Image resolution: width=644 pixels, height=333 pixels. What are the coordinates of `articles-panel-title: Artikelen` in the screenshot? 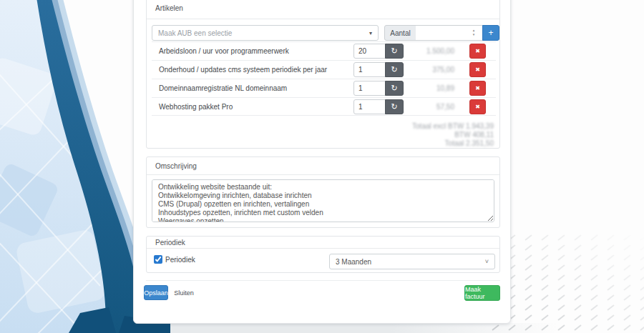 It's located at (323, 10).